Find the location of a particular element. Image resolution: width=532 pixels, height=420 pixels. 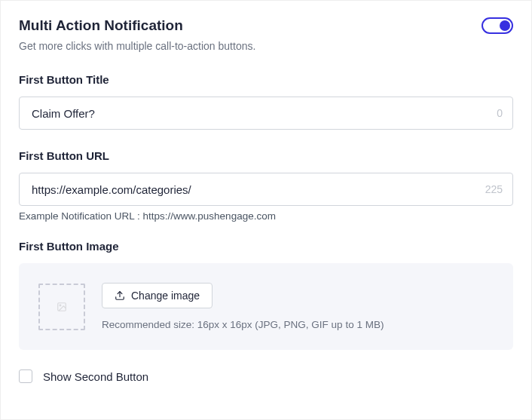

first-button-url-count: 225 is located at coordinates (494, 189).